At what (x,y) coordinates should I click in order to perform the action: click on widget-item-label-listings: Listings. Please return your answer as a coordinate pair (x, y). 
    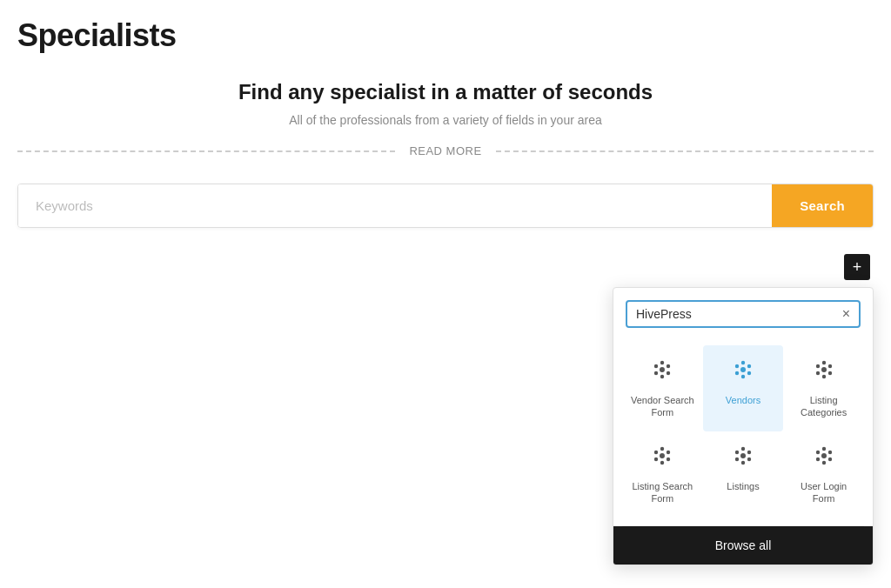
    Looking at the image, I should click on (743, 486).